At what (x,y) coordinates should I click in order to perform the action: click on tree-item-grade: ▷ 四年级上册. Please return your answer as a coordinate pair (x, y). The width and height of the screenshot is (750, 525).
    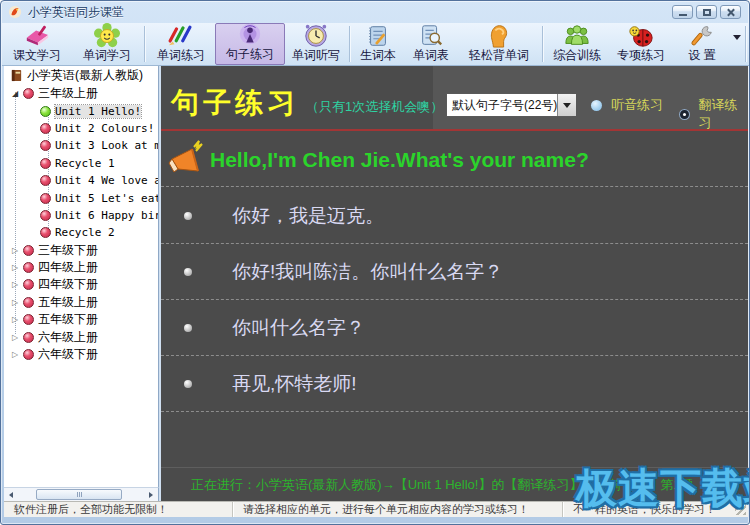
    Looking at the image, I should click on (81, 268).